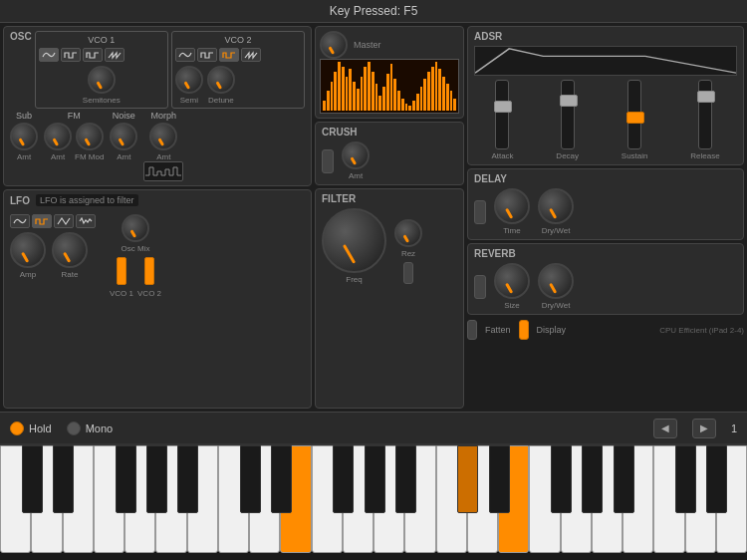 The height and width of the screenshot is (560, 747). What do you see at coordinates (472, 330) in the screenshot?
I see `fatten-toggle` at bounding box center [472, 330].